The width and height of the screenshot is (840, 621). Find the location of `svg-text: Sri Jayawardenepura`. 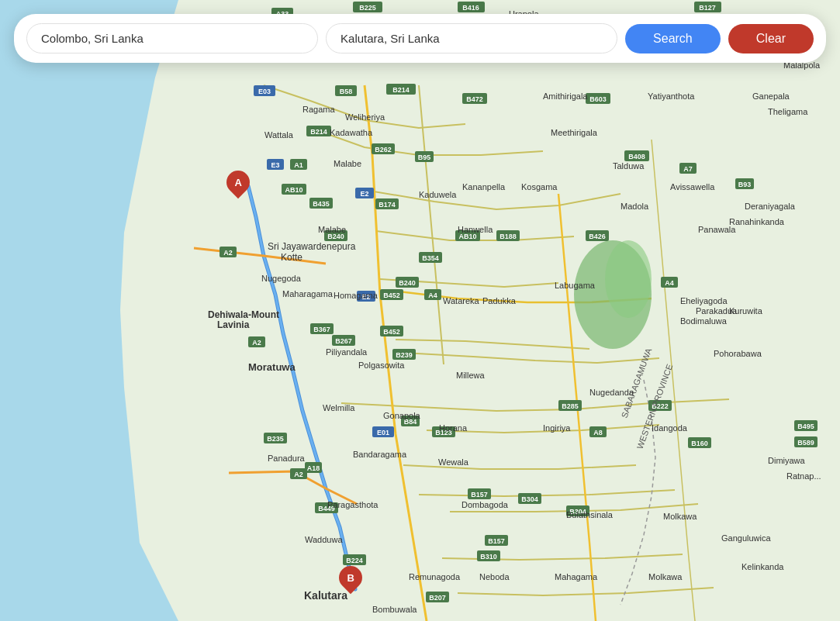

svg-text: Sri Jayawardenepura is located at coordinates (312, 247).